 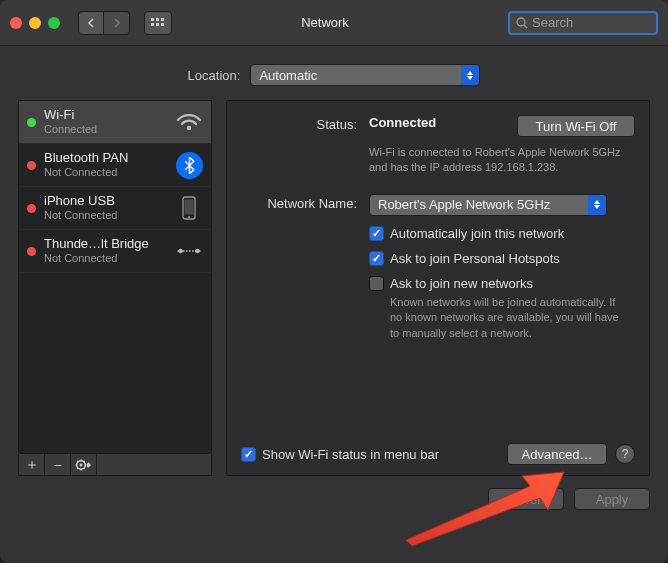 I want to click on turn-wifi-off-button: Turn Wi-Fi Off, so click(x=576, y=126).